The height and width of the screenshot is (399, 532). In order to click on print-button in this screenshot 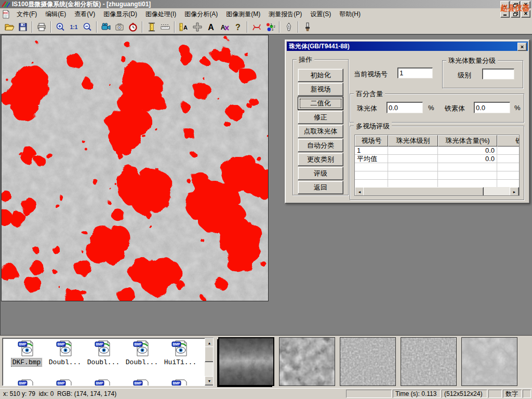, I will do `click(42, 27)`.